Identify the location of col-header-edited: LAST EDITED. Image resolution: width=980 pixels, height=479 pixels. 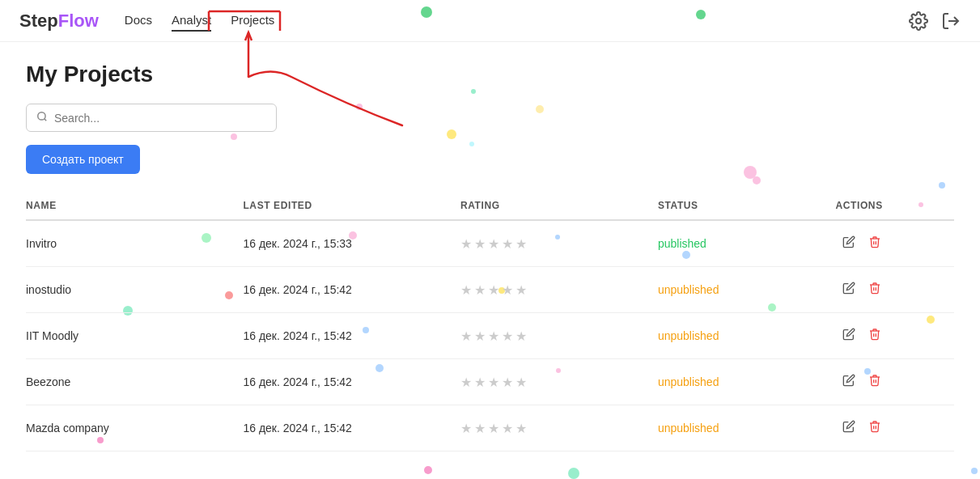
(351, 207).